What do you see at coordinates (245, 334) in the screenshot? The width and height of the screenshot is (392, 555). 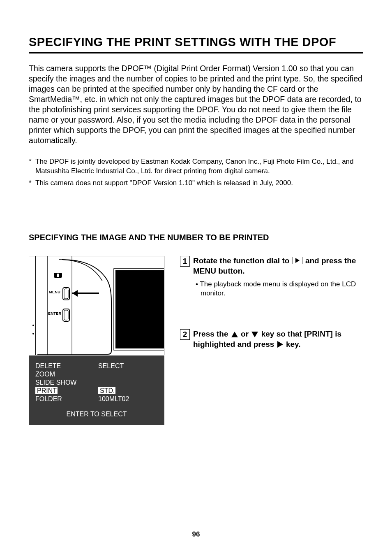 I see `step-2-mid1: or` at bounding box center [245, 334].